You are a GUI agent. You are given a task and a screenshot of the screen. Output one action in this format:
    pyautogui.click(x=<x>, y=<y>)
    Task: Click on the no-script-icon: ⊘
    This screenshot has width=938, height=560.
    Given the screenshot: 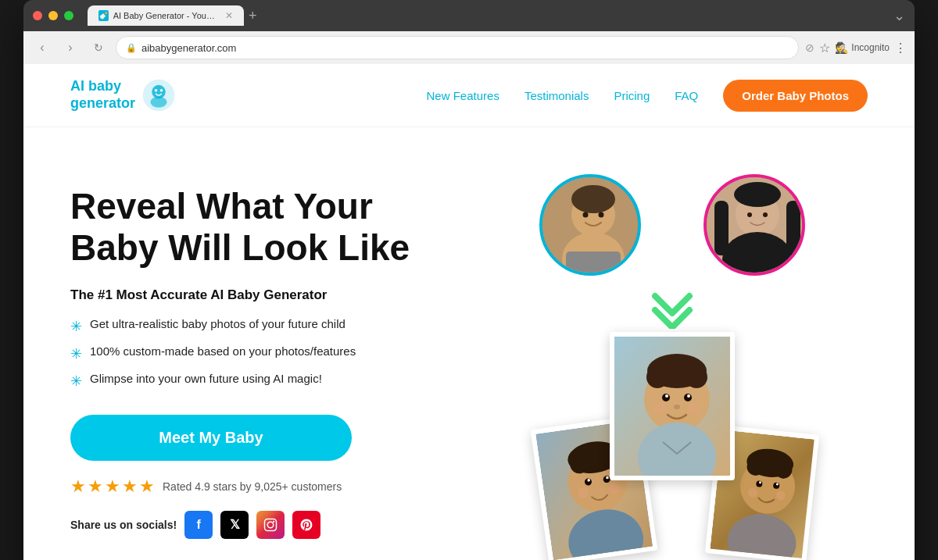 What is the action you would take?
    pyautogui.click(x=810, y=48)
    